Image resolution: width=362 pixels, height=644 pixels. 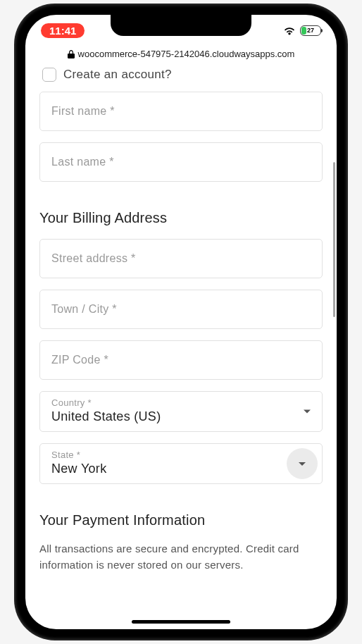 What do you see at coordinates (85, 309) in the screenshot?
I see `city-placeholder: Town / City *` at bounding box center [85, 309].